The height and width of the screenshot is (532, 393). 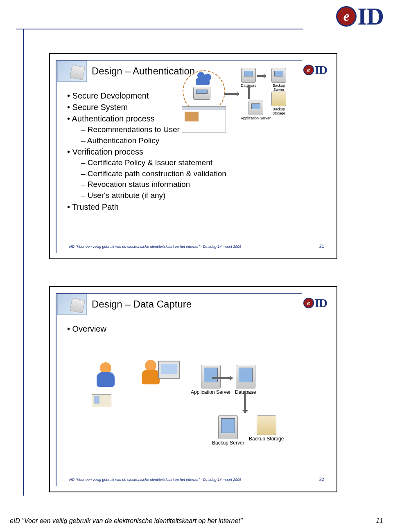 What do you see at coordinates (196, 521) in the screenshot?
I see `page-footer: eID "Voor een veilig gebruik van de elek…` at bounding box center [196, 521].